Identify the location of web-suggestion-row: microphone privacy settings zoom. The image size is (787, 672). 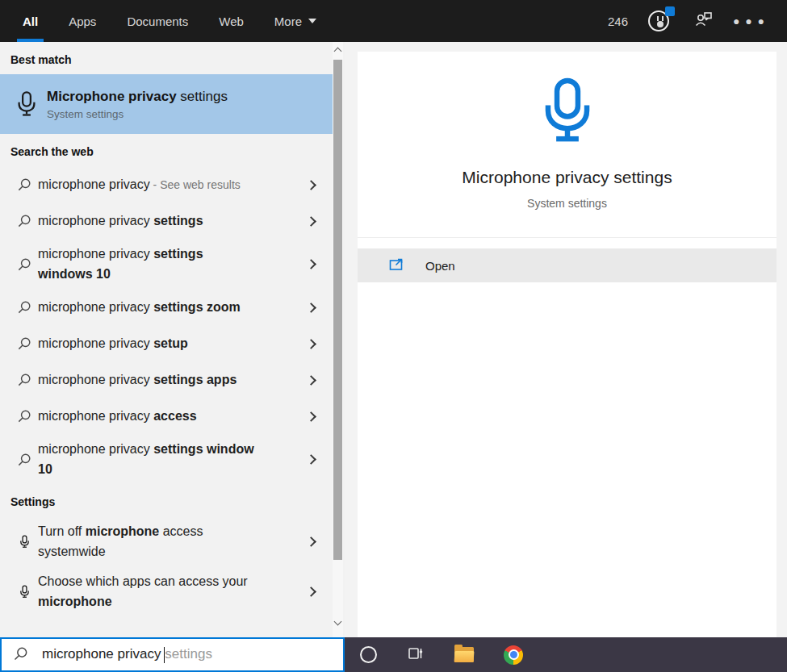
(166, 307).